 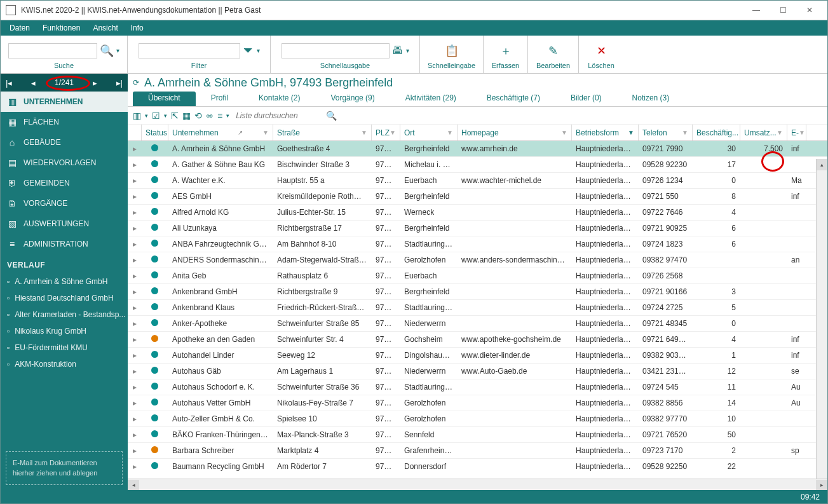 What do you see at coordinates (64, 183) in the screenshot?
I see `sidebar-item-gemeinden: ⛨GEMEINDEN` at bounding box center [64, 183].